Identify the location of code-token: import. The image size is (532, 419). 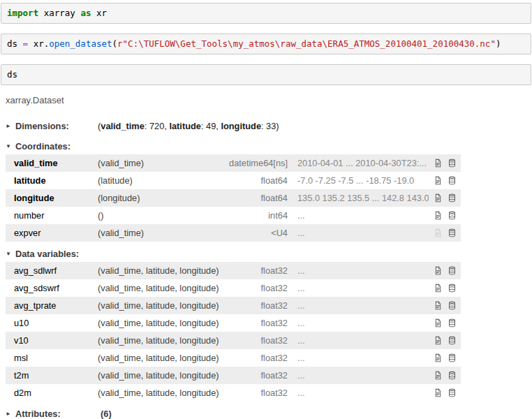
(22, 13).